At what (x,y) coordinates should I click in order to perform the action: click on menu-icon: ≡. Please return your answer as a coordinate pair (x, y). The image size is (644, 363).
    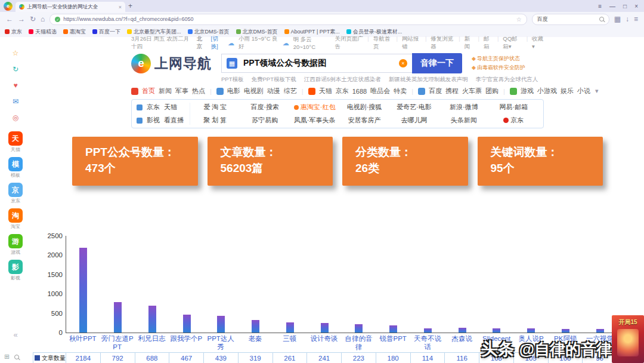
    Looking at the image, I should click on (600, 6).